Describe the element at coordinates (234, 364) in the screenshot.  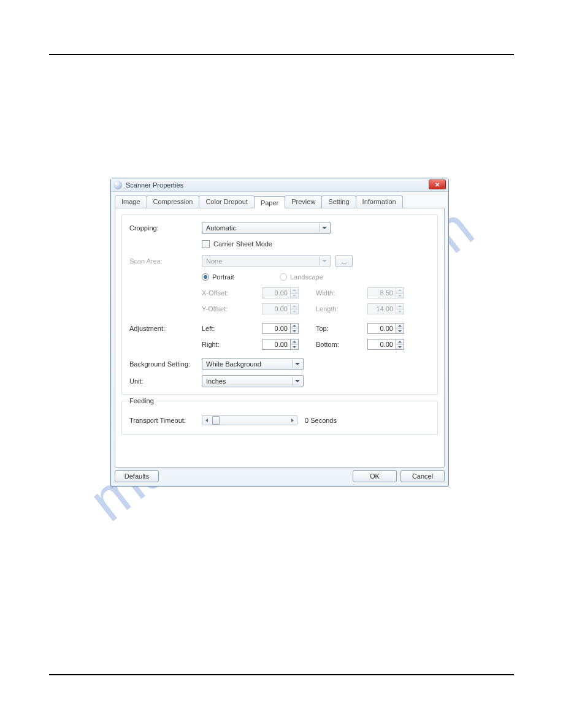
I see `background-value: White Background` at that location.